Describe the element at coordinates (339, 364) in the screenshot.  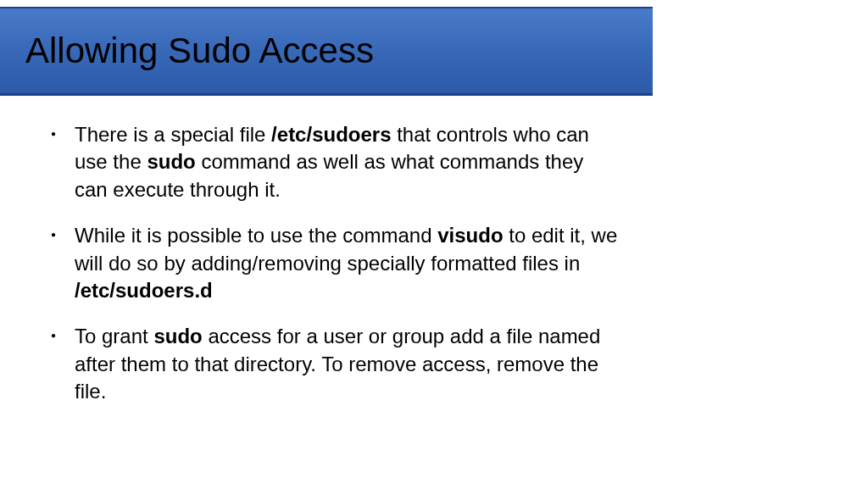
I see `bullet-item: To grant sudo access for a user or group…` at that location.